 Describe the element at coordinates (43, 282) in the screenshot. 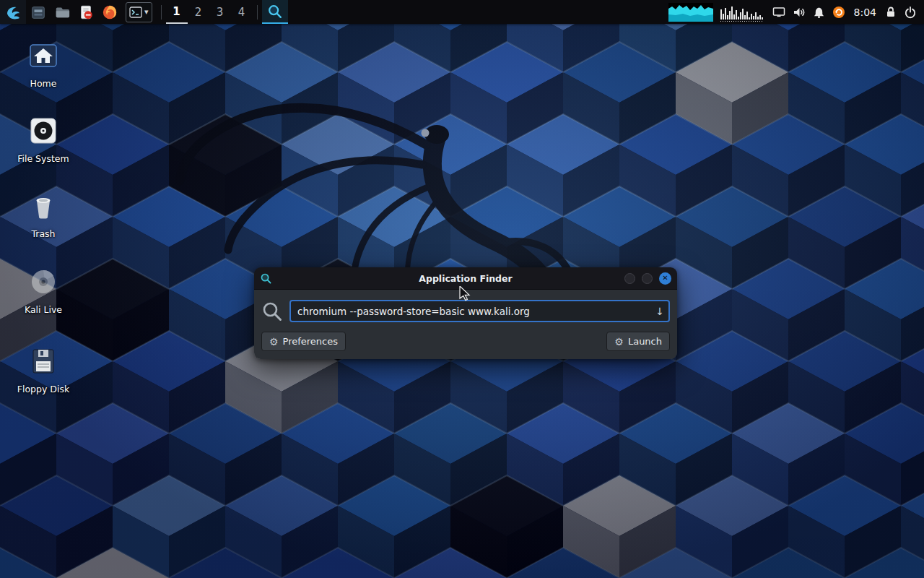

I see `cdrom-disc-icon` at that location.